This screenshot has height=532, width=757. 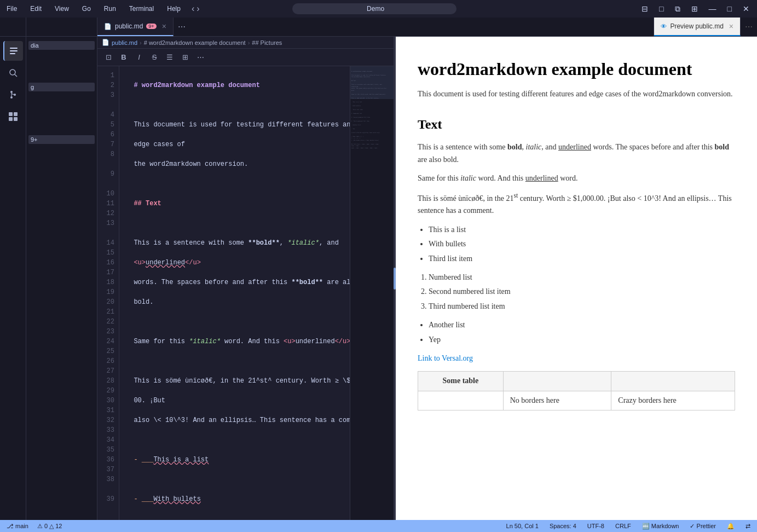 What do you see at coordinates (13, 117) in the screenshot?
I see `extensions-icon` at bounding box center [13, 117].